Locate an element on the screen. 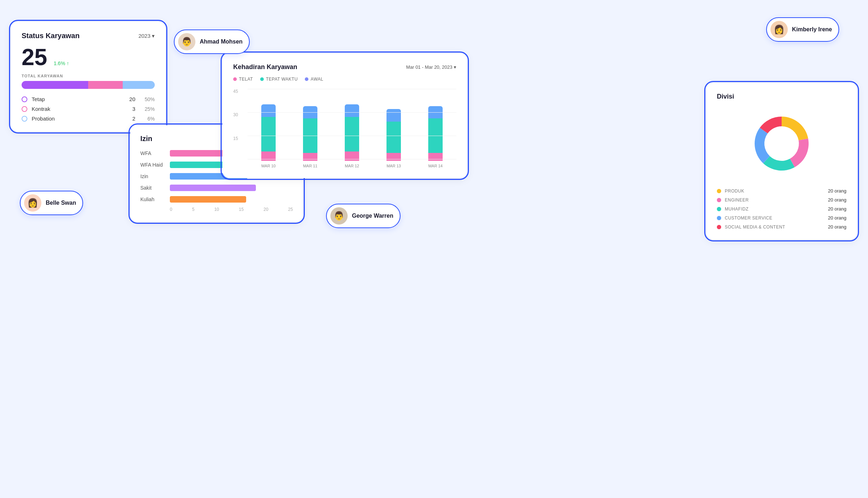 The image size is (868, 498). divisi-dot-engineer is located at coordinates (719, 200).